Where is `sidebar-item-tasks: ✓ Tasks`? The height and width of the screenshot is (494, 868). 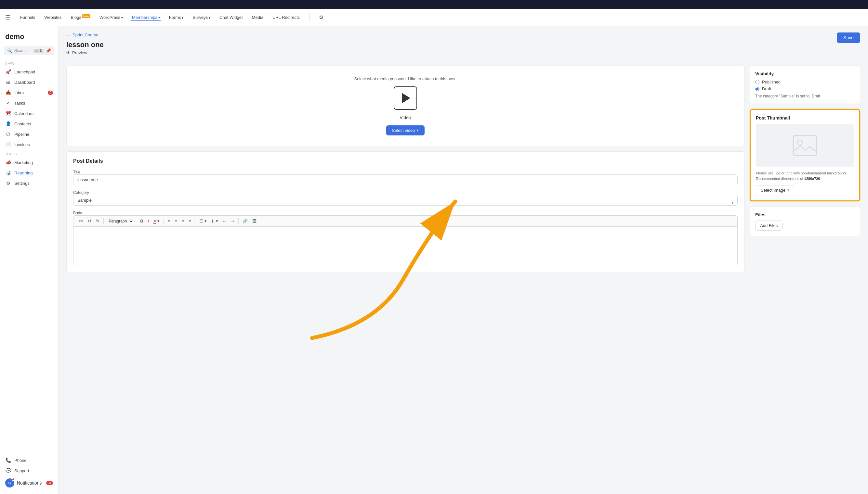
sidebar-item-tasks: ✓ Tasks is located at coordinates (29, 103).